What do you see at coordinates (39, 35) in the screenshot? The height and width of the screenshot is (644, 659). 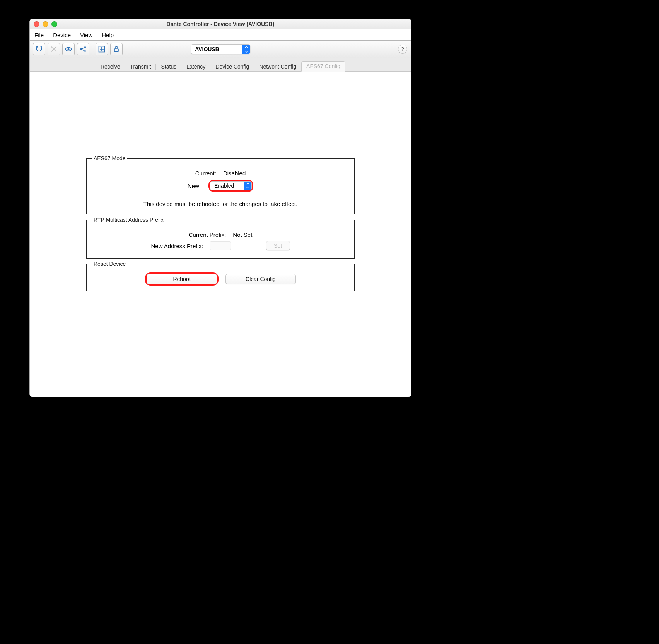 I see `menu-file: File` at bounding box center [39, 35].